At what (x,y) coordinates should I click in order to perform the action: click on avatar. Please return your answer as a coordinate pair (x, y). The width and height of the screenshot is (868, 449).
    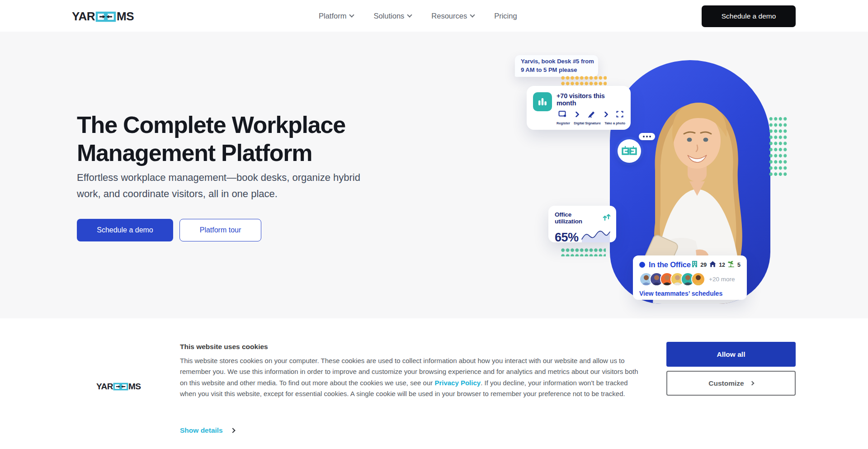
    Looking at the image, I should click on (698, 279).